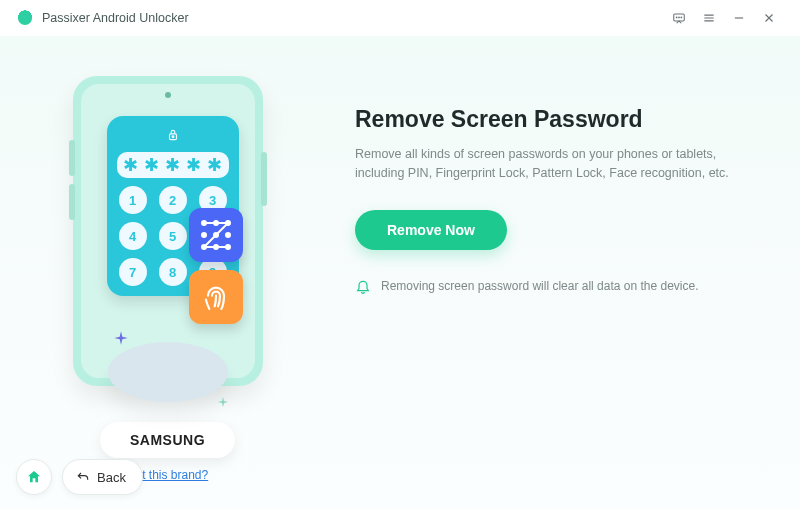 The image size is (800, 509). What do you see at coordinates (558, 286) in the screenshot?
I see `warning-row: Removing screen password will clear all …` at bounding box center [558, 286].